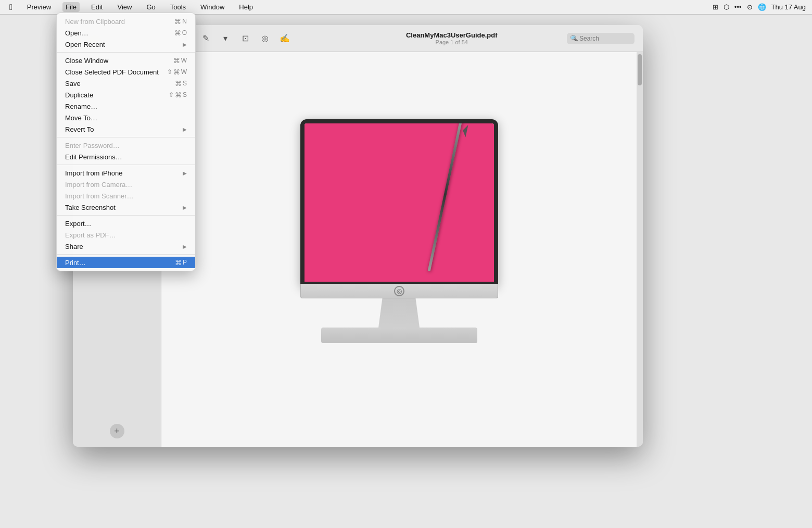 The image size is (812, 528). Describe the element at coordinates (185, 129) in the screenshot. I see `arrow-revert-to: ▶` at that location.